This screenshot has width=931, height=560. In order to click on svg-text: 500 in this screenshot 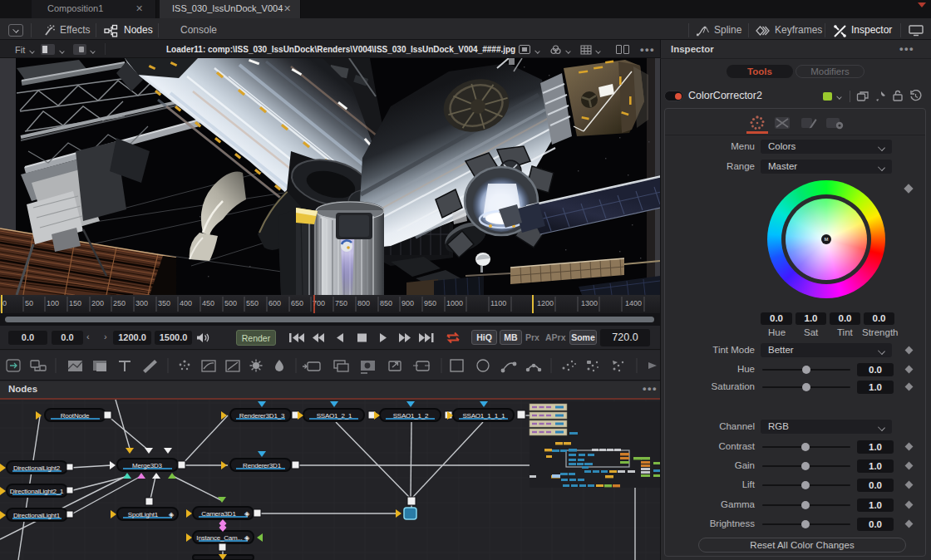, I will do `click(231, 303)`.